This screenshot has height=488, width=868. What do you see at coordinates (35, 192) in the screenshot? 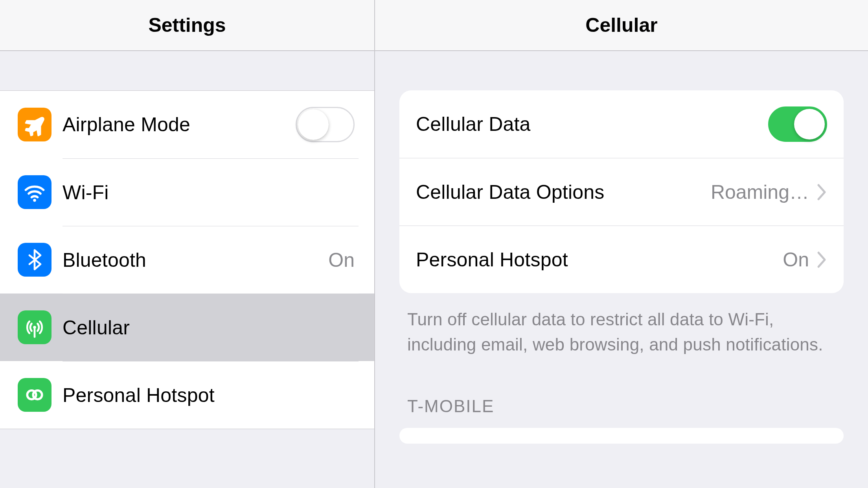
I see `wifi-icon` at bounding box center [35, 192].